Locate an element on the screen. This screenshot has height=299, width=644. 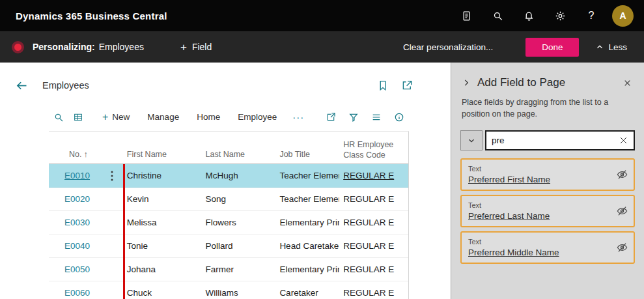
report-icon is located at coordinates (466, 16).